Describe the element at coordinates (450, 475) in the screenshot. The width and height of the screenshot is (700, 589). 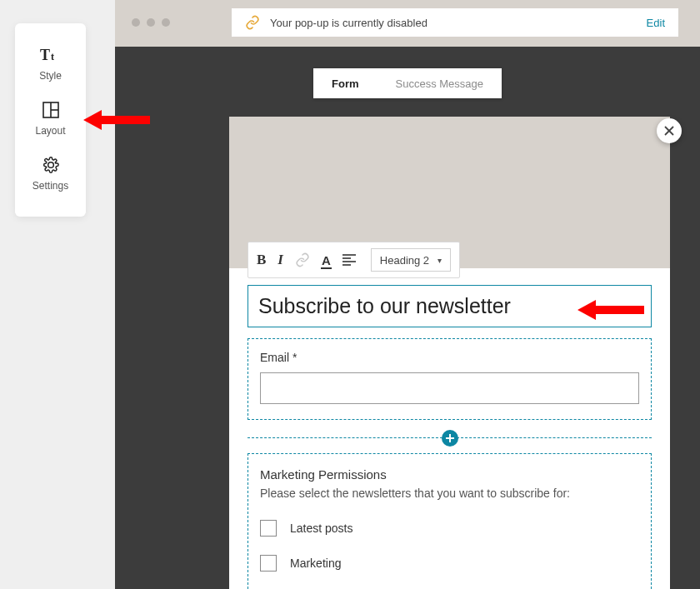
I see `permissions-title: Marketing Permissions` at that location.